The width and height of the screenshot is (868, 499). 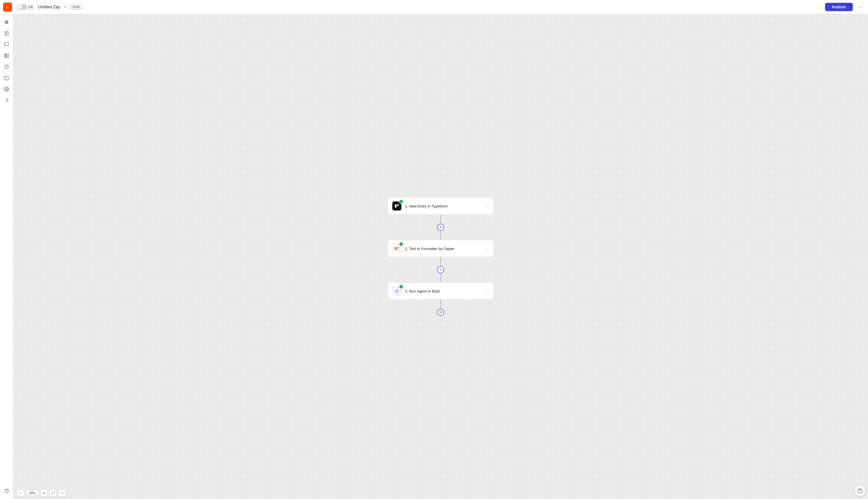 What do you see at coordinates (32, 493) in the screenshot?
I see `zoom-level: 99%` at bounding box center [32, 493].